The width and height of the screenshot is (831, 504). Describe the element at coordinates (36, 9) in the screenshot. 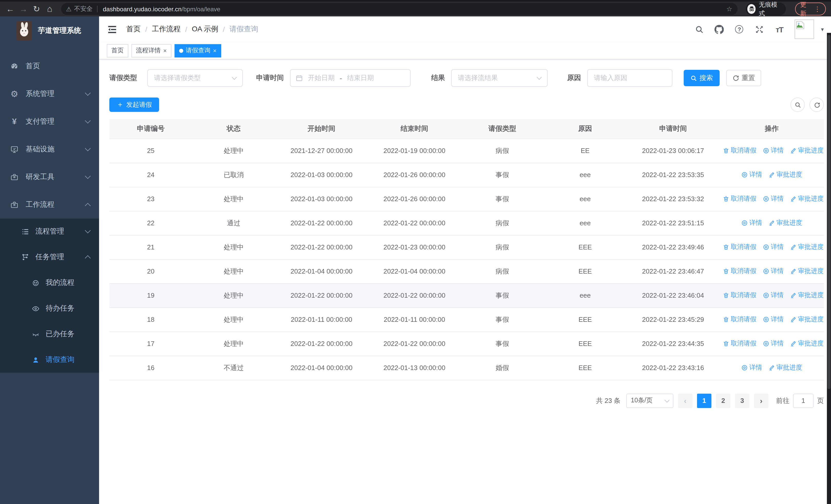

I see `browser-reload-button: ↻` at that location.